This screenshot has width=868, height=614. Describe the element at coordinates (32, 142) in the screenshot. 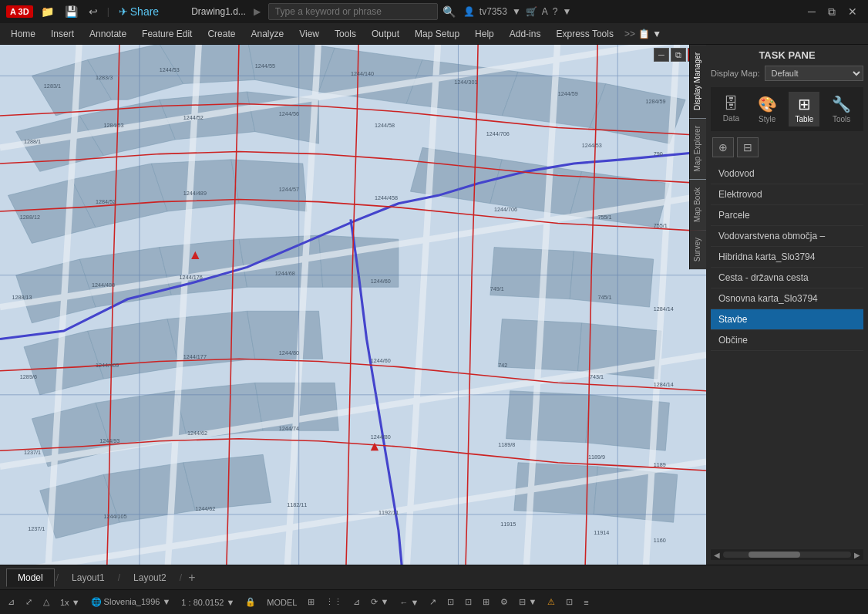

I see `svg-text: 1288/1` at that location.